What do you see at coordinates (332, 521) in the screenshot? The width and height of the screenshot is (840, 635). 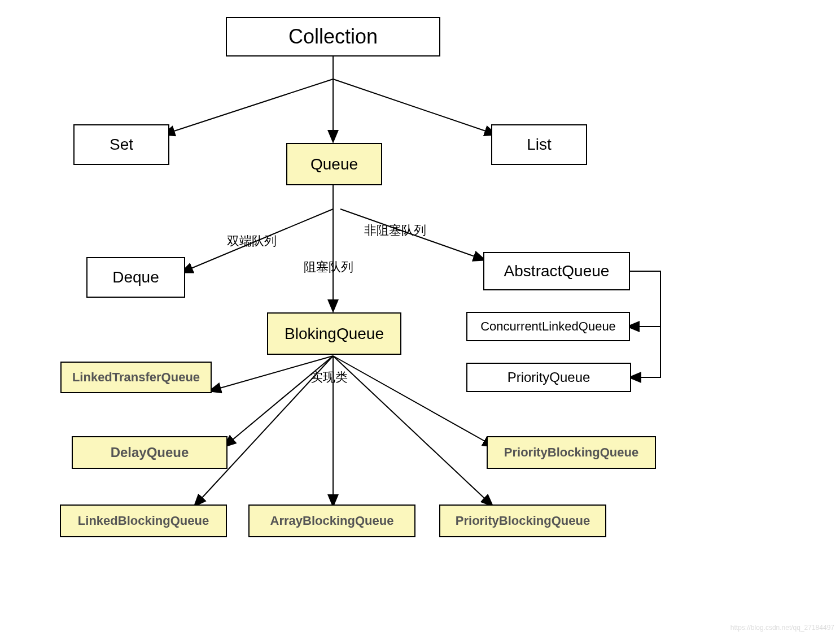 I see `node-array-blocking-queue: ArrayBlockingQueue` at bounding box center [332, 521].